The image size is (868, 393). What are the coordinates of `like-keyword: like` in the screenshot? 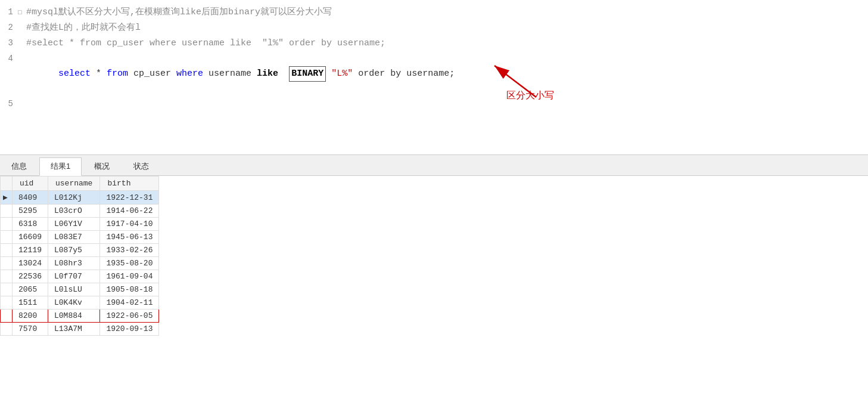 It's located at (267, 74).